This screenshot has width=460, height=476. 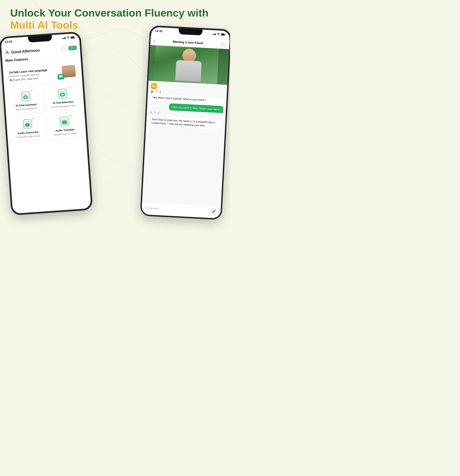 I want to click on header-line2: Multi AI Tools, so click(x=109, y=25).